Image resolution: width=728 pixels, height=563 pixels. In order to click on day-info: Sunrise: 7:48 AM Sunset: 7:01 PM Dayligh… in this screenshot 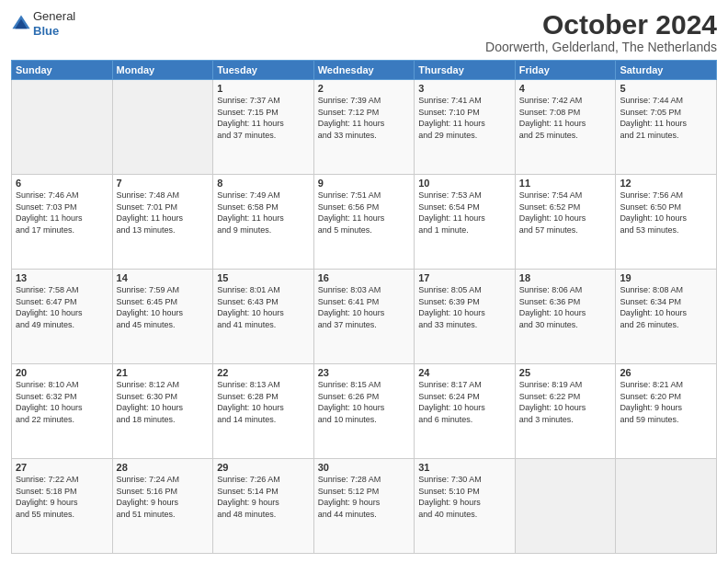, I will do `click(164, 213)`.